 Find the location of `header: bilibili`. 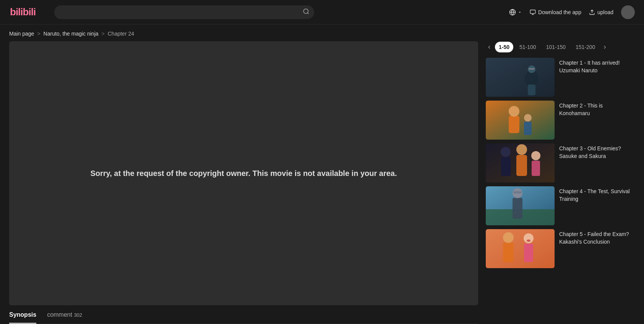

header: bilibili is located at coordinates (322, 12).